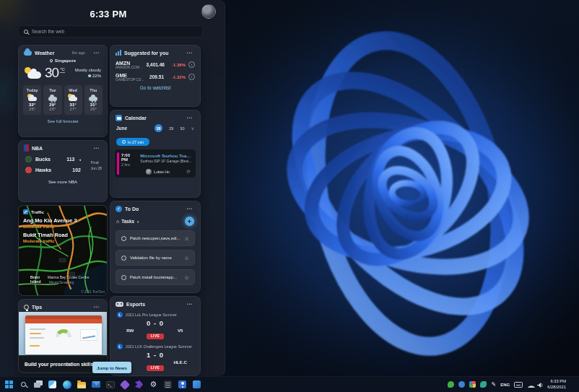  I want to click on search-icon, so click(26, 32).